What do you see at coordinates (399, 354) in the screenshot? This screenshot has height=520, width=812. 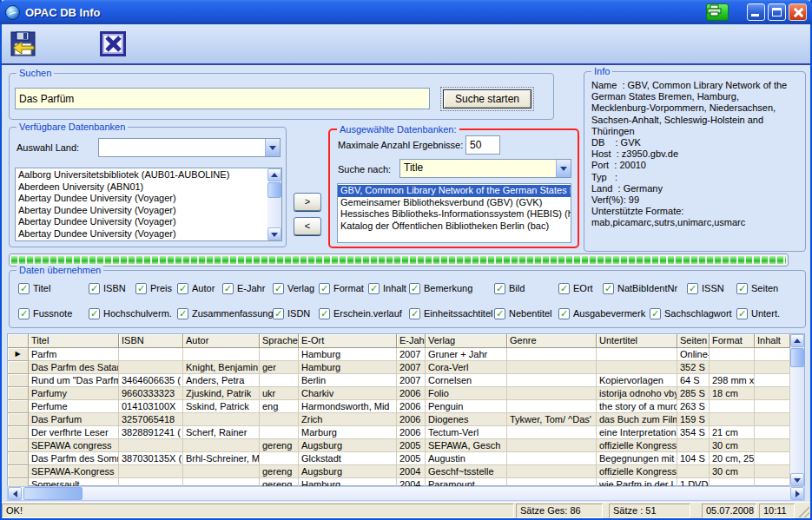 I see `table-row: ▶ParfmHamburg2007Gruner + JahrOnline-I` at bounding box center [399, 354].